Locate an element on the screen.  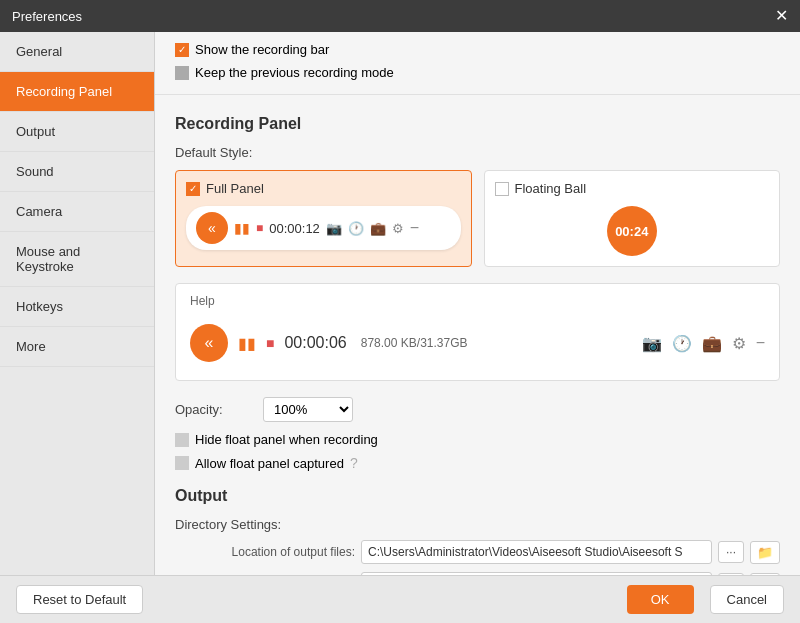
titlebar: Preferences ✕ is located at coordinates (400, 16).